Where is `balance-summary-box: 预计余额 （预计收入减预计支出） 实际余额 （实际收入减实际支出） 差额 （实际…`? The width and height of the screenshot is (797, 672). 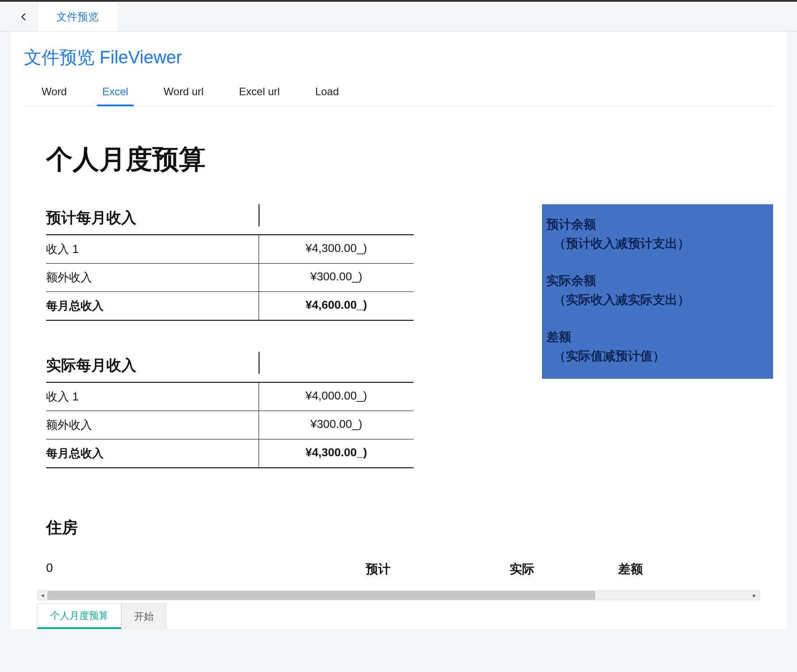 balance-summary-box: 预计余额 （预计收入减预计支出） 实际余额 （实际收入减实际支出） 差额 （实际… is located at coordinates (658, 291).